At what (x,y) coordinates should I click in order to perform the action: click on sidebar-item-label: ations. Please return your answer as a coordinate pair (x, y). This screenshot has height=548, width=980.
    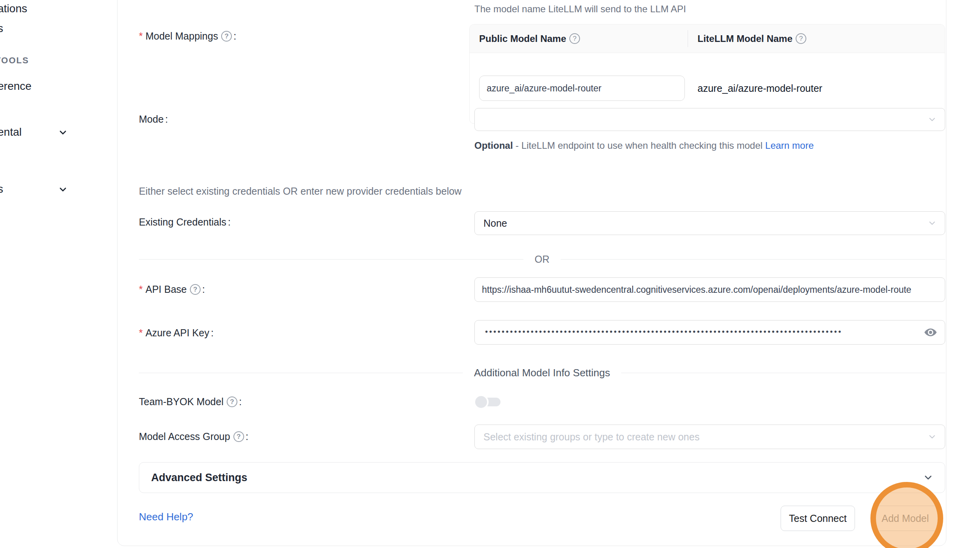
    Looking at the image, I should click on (13, 9).